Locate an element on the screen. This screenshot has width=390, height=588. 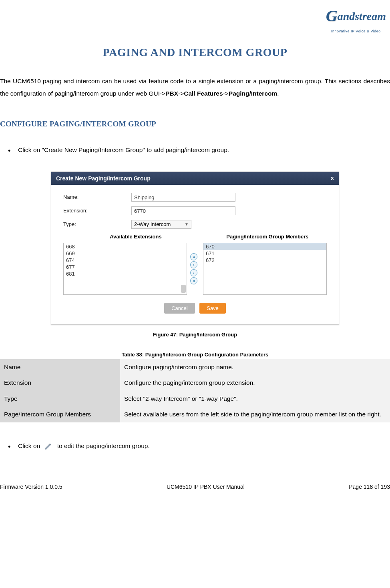
move-all-left-icon: « is located at coordinates (194, 281).